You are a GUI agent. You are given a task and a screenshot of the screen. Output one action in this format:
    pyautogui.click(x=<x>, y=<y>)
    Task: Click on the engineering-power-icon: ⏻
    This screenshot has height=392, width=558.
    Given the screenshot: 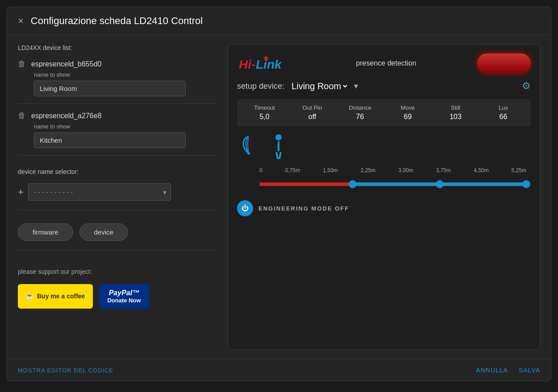 What is the action you would take?
    pyautogui.click(x=245, y=208)
    